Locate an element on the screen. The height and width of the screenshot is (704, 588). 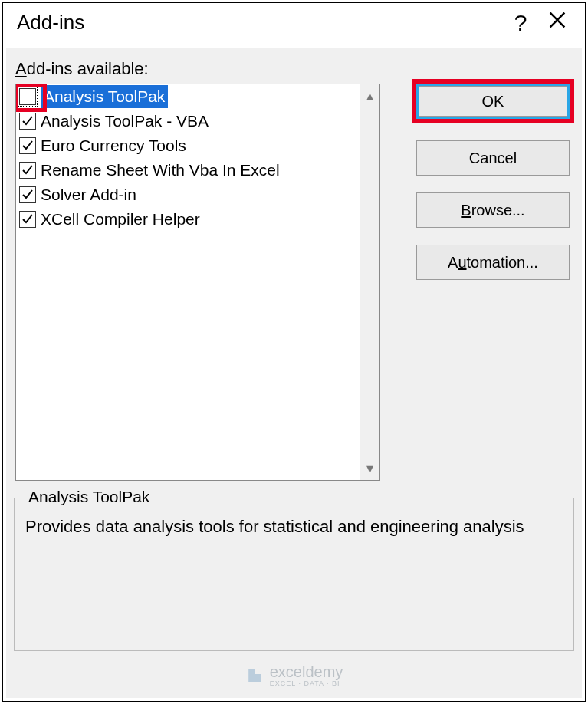
addin-list-item: Euro Currency Tools is located at coordinates (198, 146).